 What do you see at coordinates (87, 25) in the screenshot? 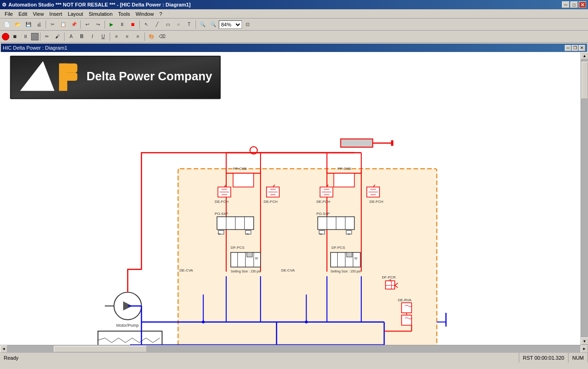
I see `tb-undo: ↩` at bounding box center [87, 25].